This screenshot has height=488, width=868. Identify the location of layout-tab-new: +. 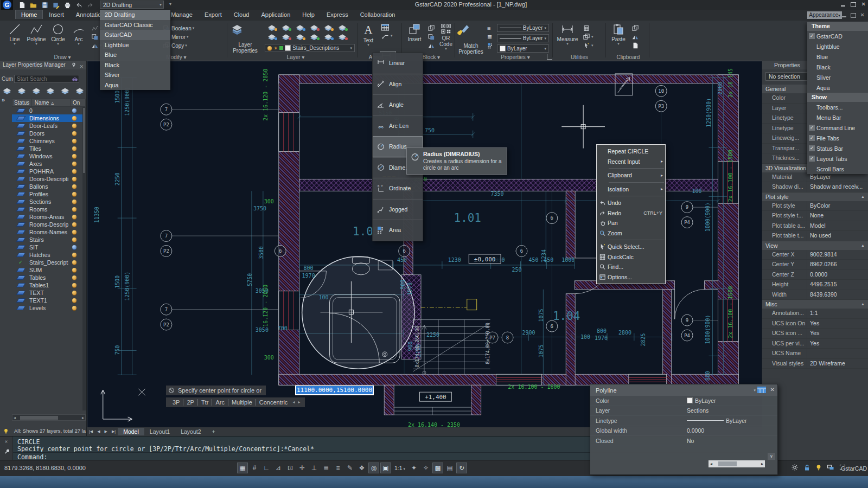
(214, 432).